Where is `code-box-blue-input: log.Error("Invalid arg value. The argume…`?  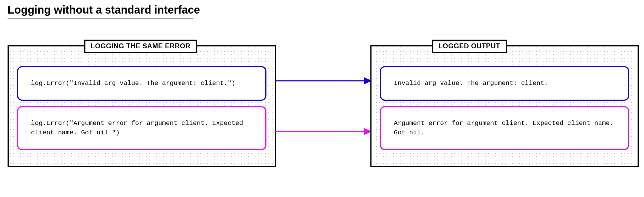
code-box-blue-input: log.Error("Invalid arg value. The argume… is located at coordinates (142, 83).